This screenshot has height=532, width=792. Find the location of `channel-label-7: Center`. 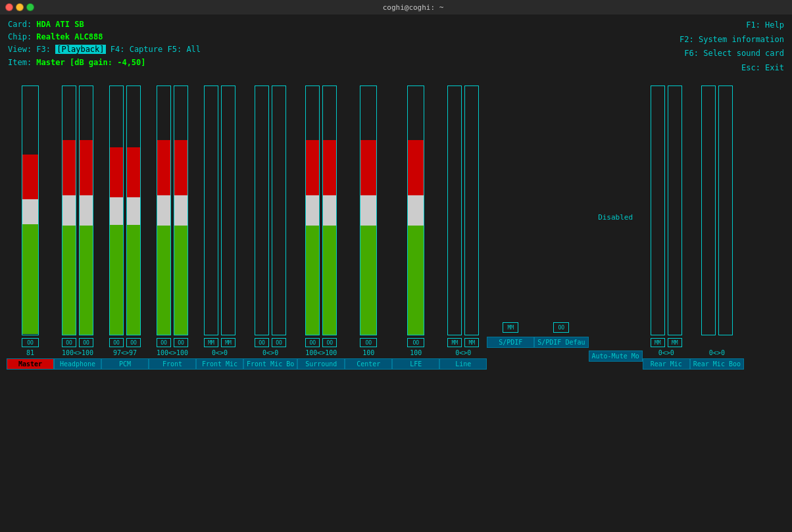

channel-label-7: Center is located at coordinates (368, 364).